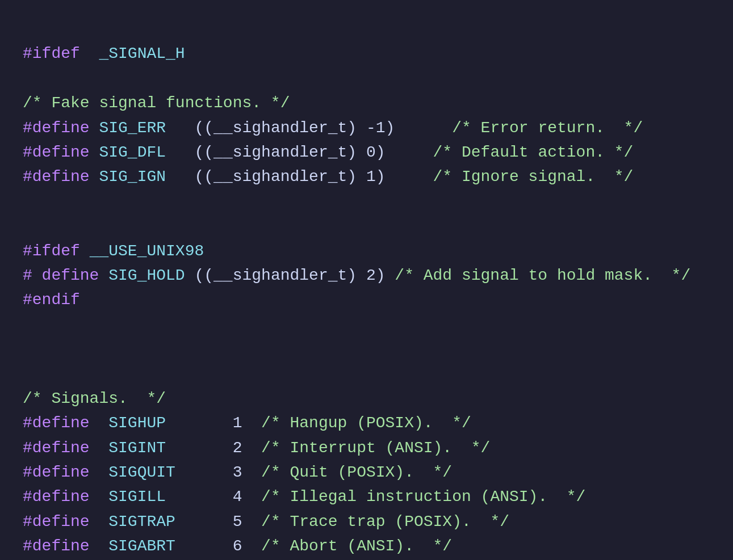 This screenshot has width=733, height=560. Describe the element at coordinates (61, 276) in the screenshot. I see `keyword-token: # define` at that location.